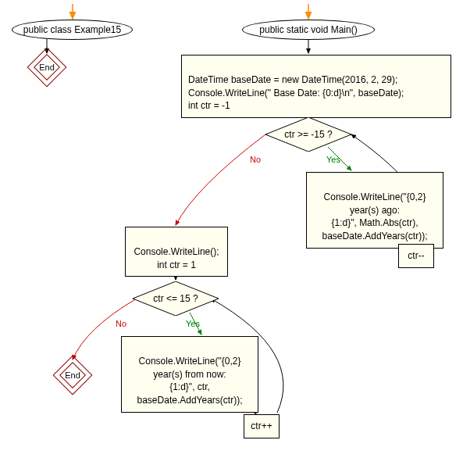  I want to click on cond1-no-label: No, so click(255, 159).